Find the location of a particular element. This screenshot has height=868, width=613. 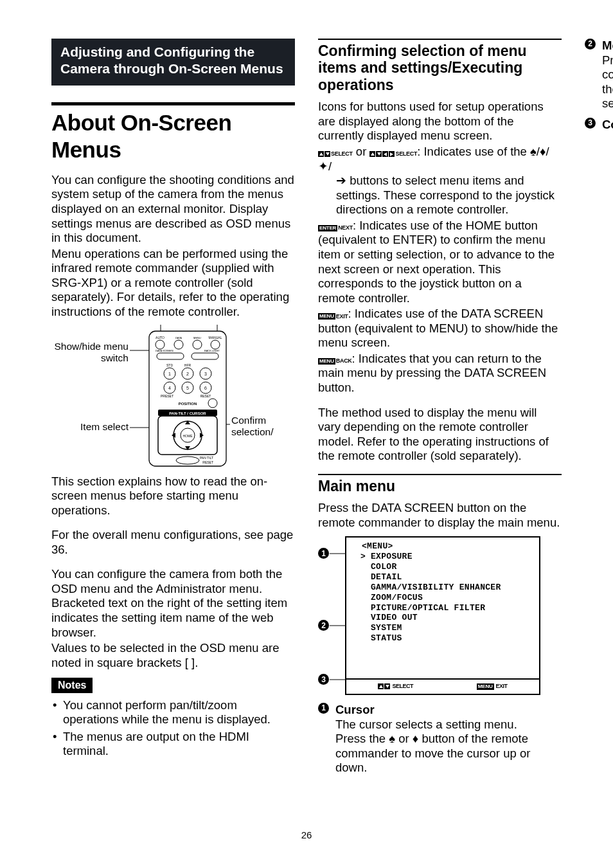

menu-footer: SELECT MENU EXIT is located at coordinates (443, 686).